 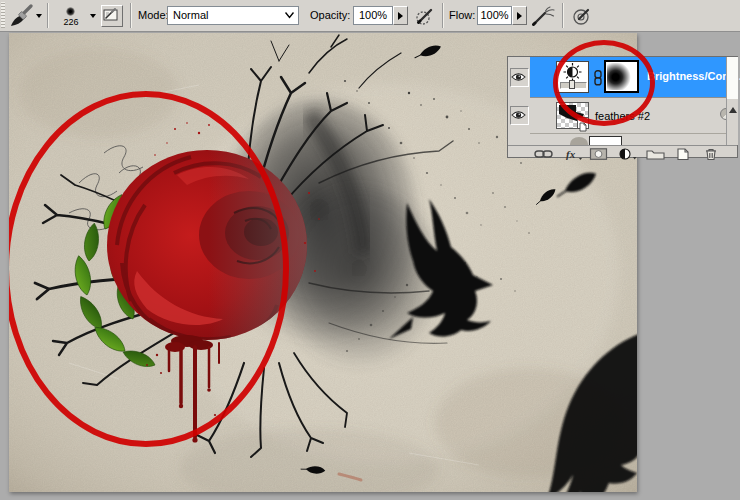 What do you see at coordinates (373, 16) in the screenshot?
I see `opacity-input: 100%` at bounding box center [373, 16].